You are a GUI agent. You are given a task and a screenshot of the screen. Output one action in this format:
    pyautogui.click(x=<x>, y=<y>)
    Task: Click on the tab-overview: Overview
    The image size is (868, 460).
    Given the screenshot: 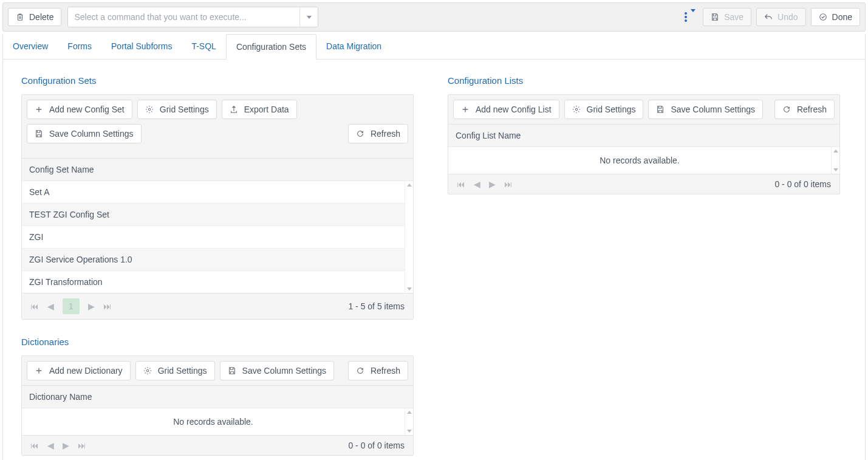 What is the action you would take?
    pyautogui.click(x=30, y=46)
    